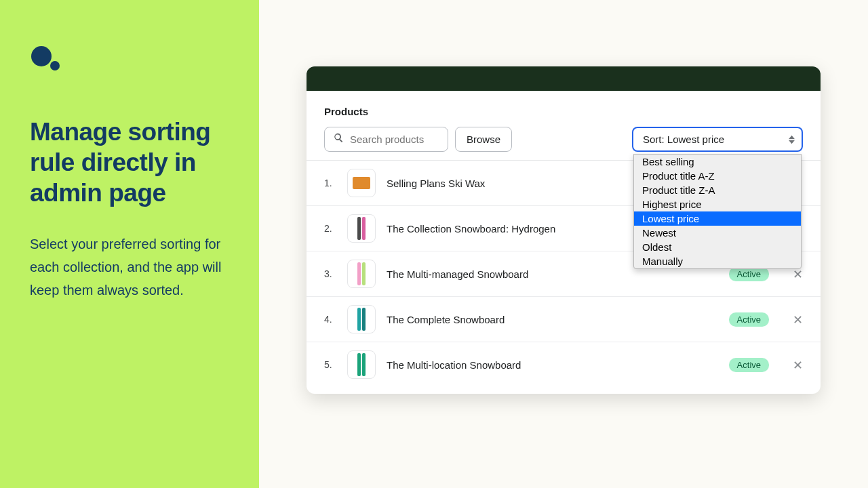  I want to click on app-logo, so click(47, 60).